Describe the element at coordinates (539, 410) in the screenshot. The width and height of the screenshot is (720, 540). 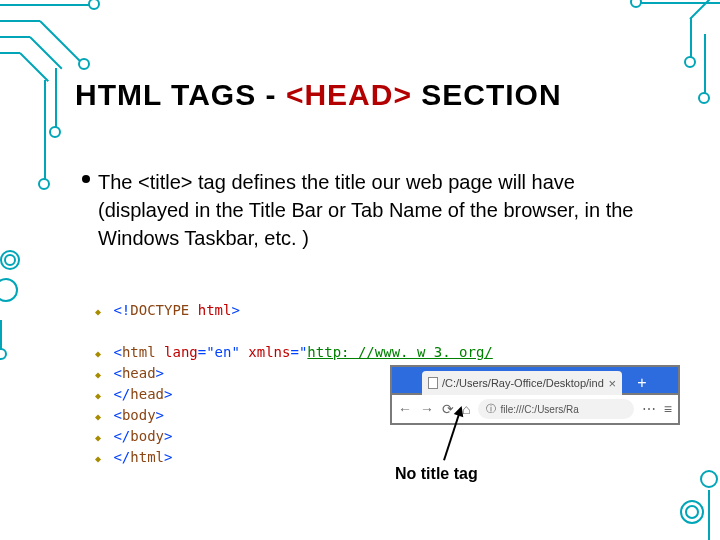
I see `url-text: file:///C:/Users/Ra` at that location.